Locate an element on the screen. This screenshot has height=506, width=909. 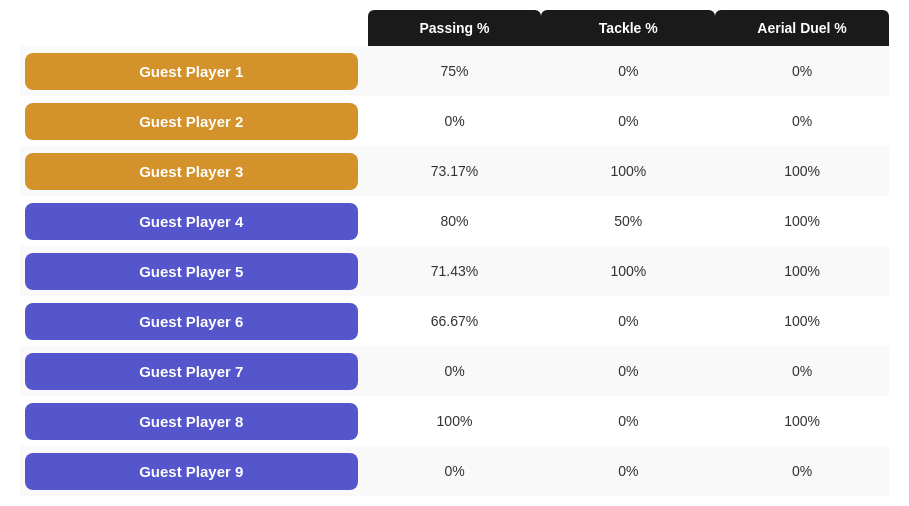
player-name-cell: Guest Player 6 is located at coordinates (194, 321).